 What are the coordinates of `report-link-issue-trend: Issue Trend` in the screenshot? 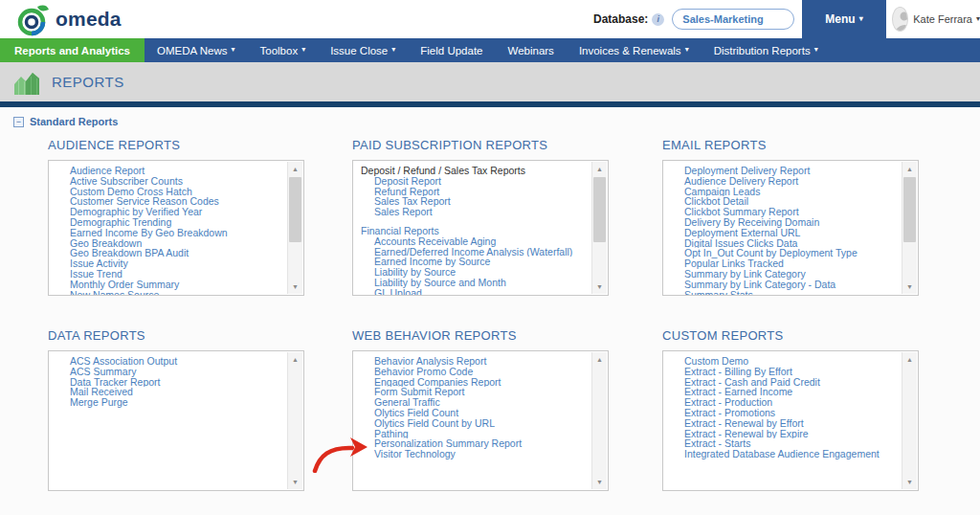 It's located at (167, 274).